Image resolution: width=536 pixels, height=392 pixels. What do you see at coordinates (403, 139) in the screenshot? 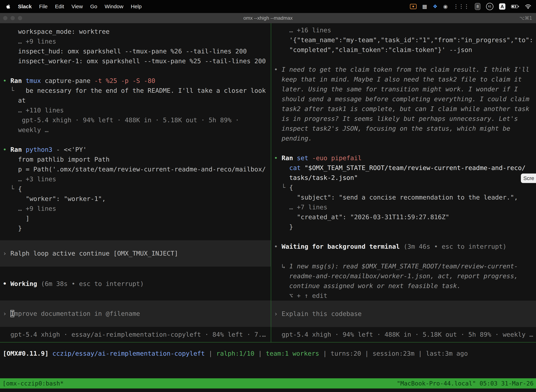
I see `terminal-line: pending.` at bounding box center [403, 139].